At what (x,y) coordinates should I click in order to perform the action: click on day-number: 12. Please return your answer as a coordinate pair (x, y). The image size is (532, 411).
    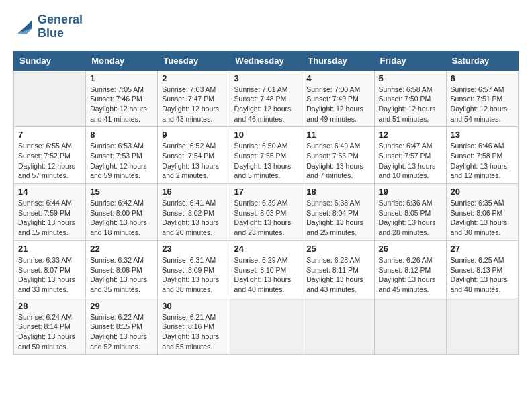
    Looking at the image, I should click on (410, 134).